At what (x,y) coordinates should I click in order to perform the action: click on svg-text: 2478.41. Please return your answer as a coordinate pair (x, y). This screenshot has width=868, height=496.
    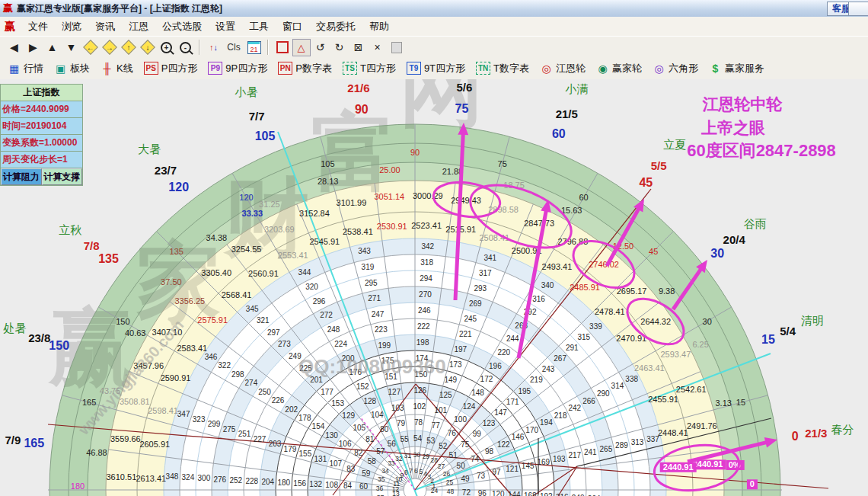
    Looking at the image, I should click on (610, 312).